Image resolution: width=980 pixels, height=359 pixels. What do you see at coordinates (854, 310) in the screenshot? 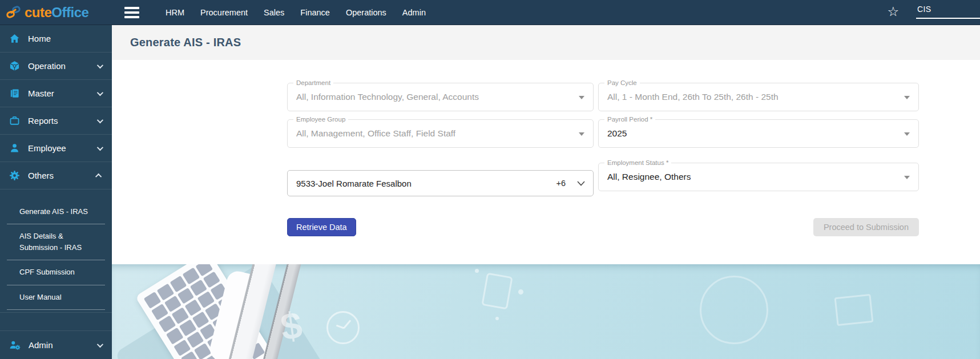
I see `box-doodle` at bounding box center [854, 310].